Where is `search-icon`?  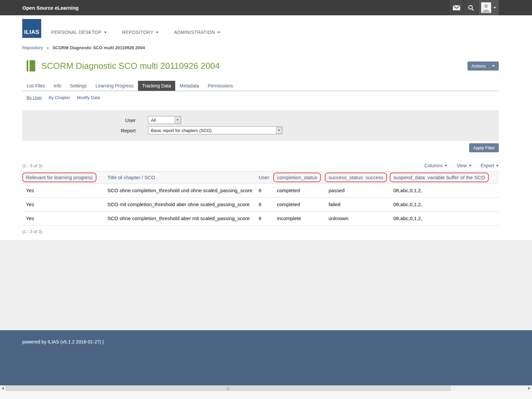 search-icon is located at coordinates (471, 8).